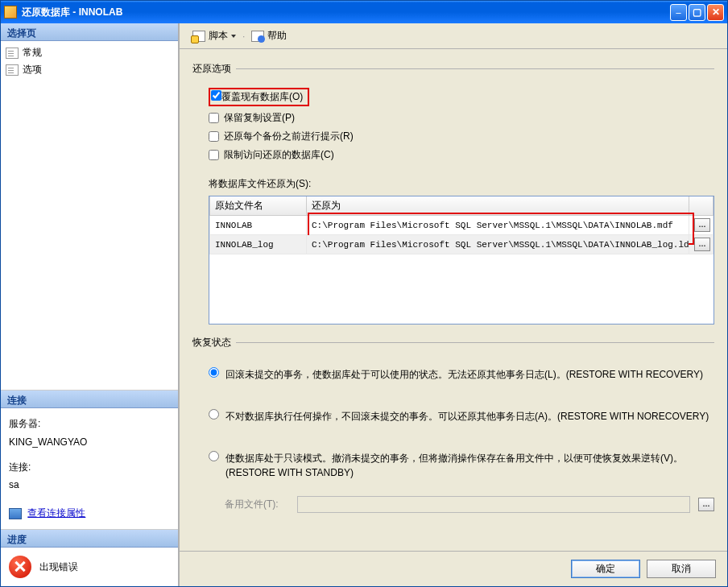 The image size is (728, 587). Describe the element at coordinates (234, 36) in the screenshot. I see `chevron-down-icon` at that location.